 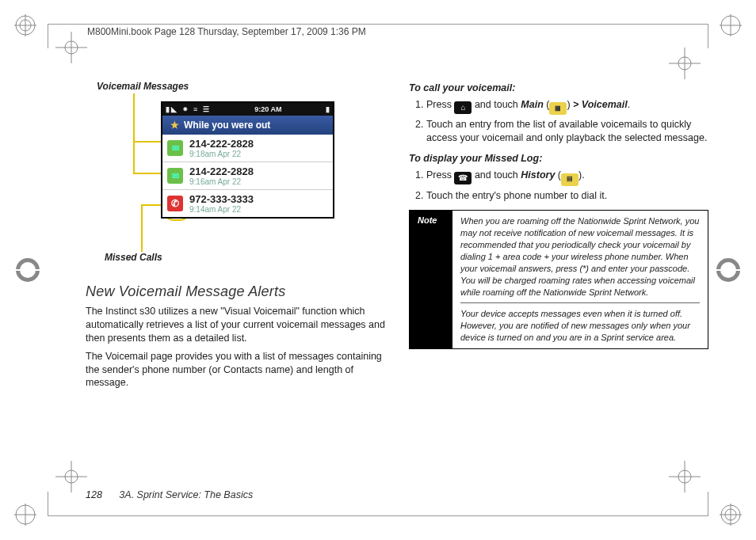 What do you see at coordinates (580, 279) in the screenshot?
I see `note-body: When you are roaming off the Nationwide …` at bounding box center [580, 279].